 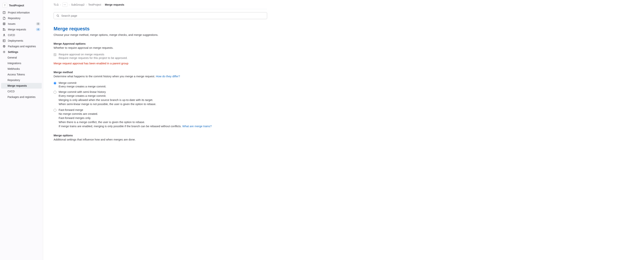 I want to click on sidebar-item-label: Packages and registries, so click(x=24, y=46).